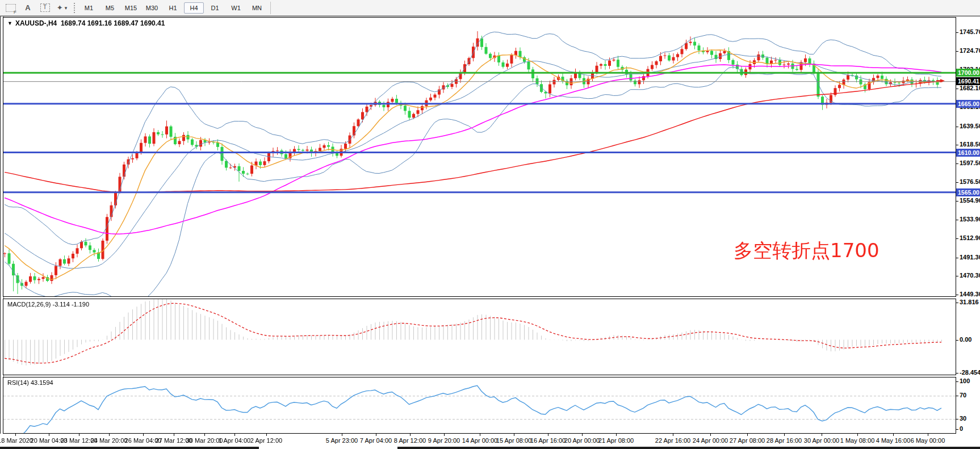  Describe the element at coordinates (968, 153) in the screenshot. I see `price-level-badge: 1610.00` at that location.